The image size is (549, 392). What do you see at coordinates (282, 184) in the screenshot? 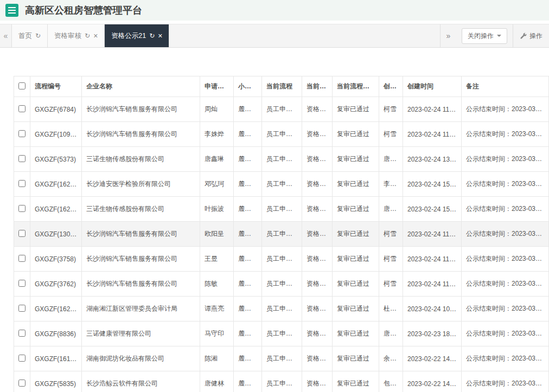
I see `table-row: GXGZF(16261) 长沙迪安医学检验所有限公司 邓弘珂 麓城印象 员工申请…` at bounding box center [282, 184].